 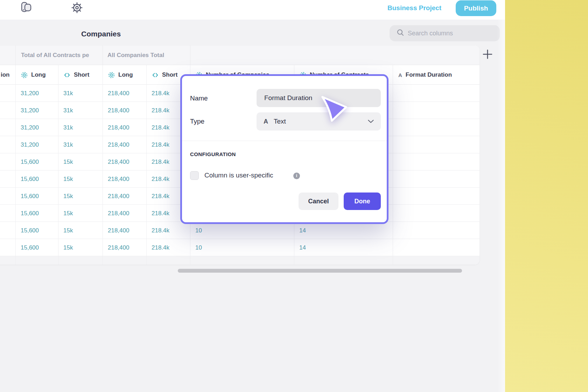 What do you see at coordinates (288, 98) in the screenshot?
I see `name-input-value: Format Duration` at bounding box center [288, 98].